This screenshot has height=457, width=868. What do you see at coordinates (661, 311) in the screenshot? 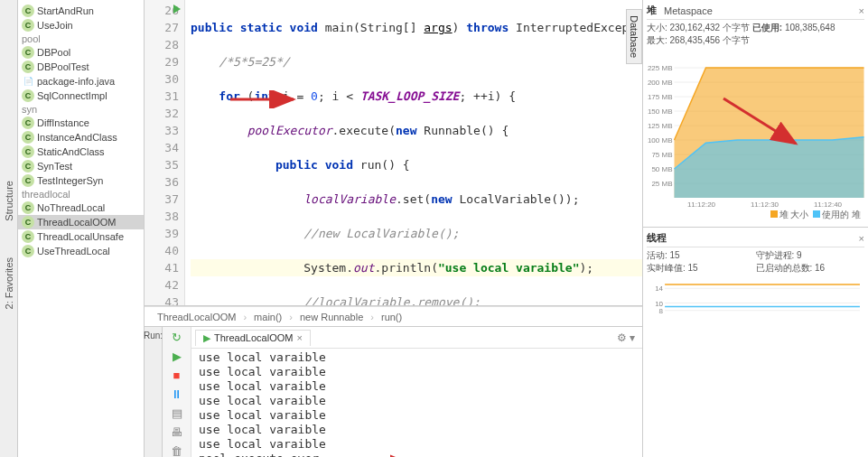
I see `svg-text: 8` at bounding box center [661, 311].